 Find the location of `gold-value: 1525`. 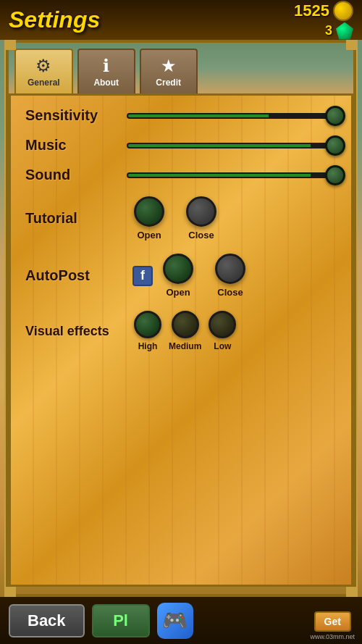

gold-value: 1525 is located at coordinates (311, 11).